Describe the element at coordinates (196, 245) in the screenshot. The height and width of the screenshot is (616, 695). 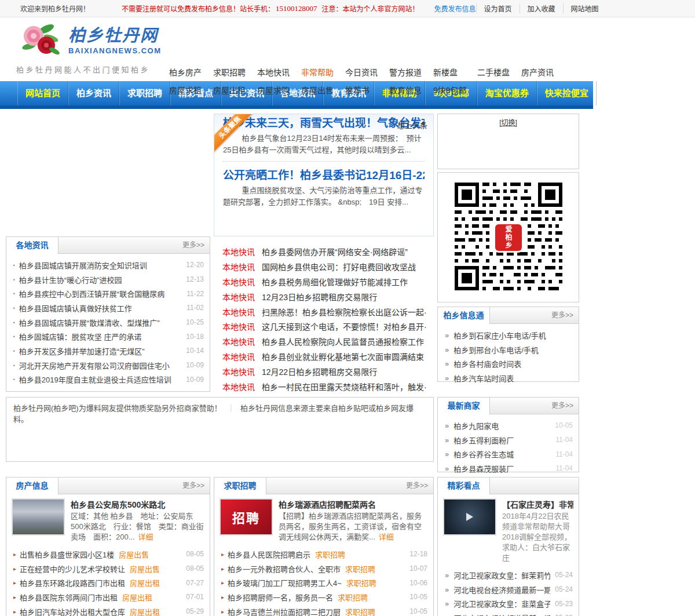
I see `regional-news-more-link: 更多>>` at that location.